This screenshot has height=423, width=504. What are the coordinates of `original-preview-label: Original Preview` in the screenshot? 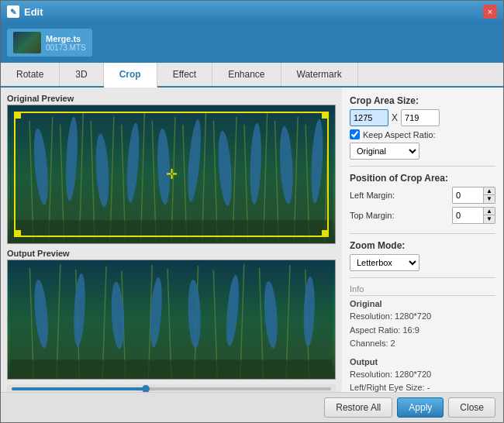 It's located at (171, 98).